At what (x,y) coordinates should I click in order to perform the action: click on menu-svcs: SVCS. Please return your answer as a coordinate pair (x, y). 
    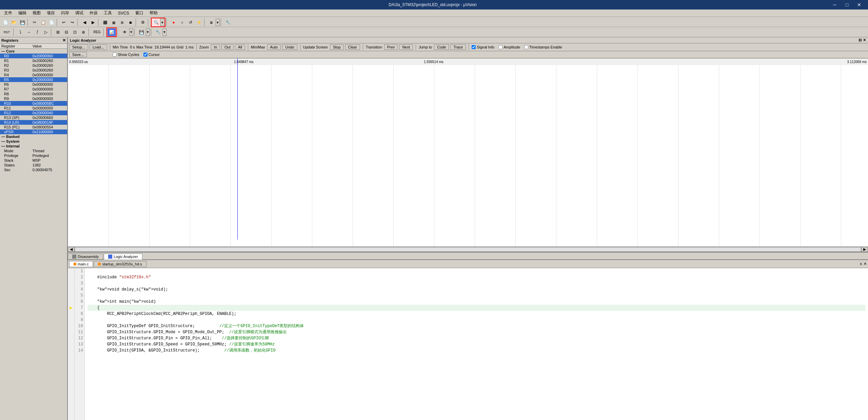
    Looking at the image, I should click on (123, 13).